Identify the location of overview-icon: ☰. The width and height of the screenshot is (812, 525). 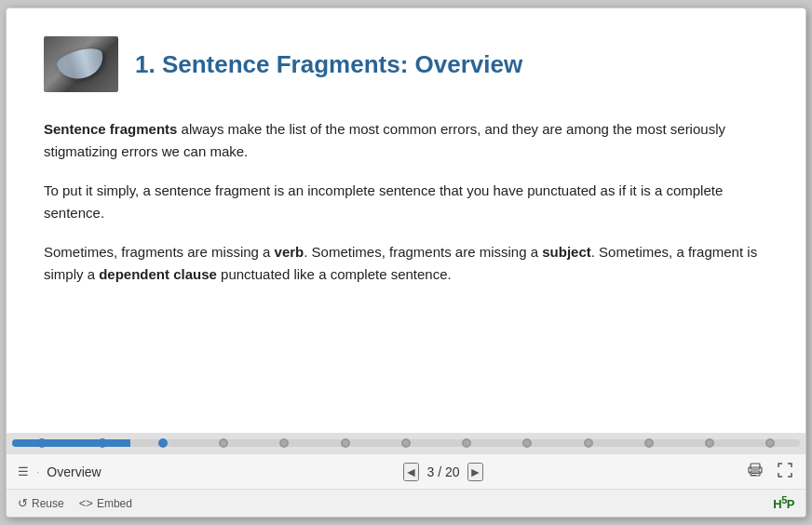
(23, 471).